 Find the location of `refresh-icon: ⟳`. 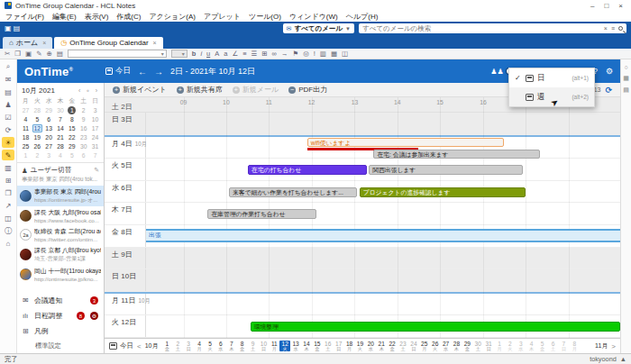

refresh-icon: ⟳ is located at coordinates (608, 90).